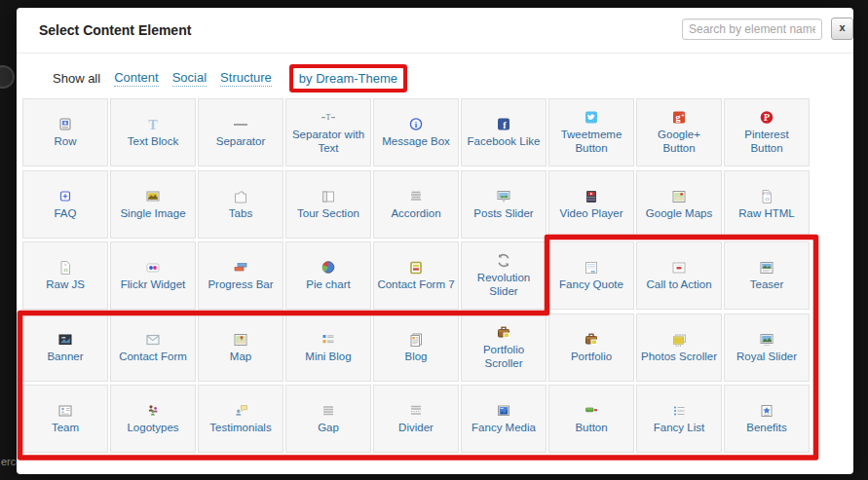  What do you see at coordinates (328, 348) in the screenshot?
I see `element-cell-mini-blog: Mini Blog` at bounding box center [328, 348].